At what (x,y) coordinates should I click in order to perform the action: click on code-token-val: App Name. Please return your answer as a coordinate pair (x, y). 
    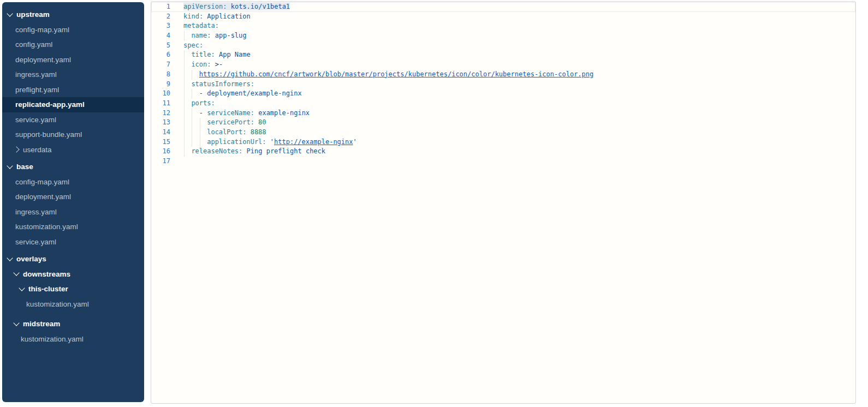
    Looking at the image, I should click on (233, 55).